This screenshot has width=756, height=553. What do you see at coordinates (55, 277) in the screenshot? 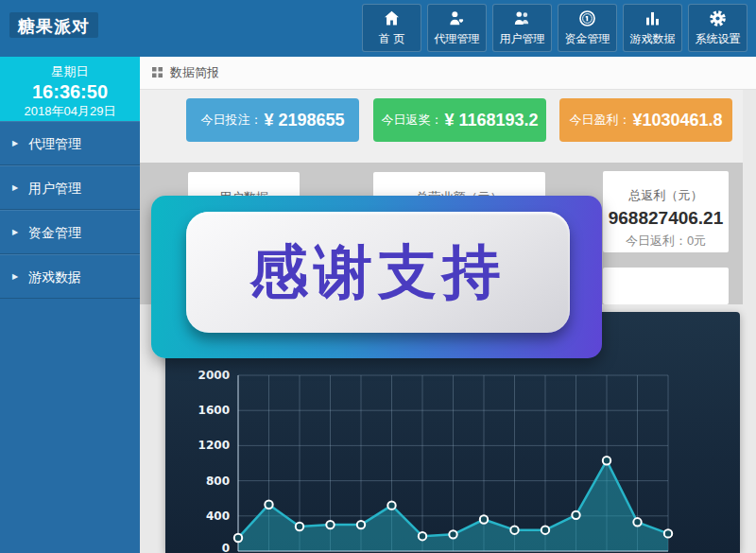
I see `sidebar-item-label: 游戏数据` at bounding box center [55, 277].